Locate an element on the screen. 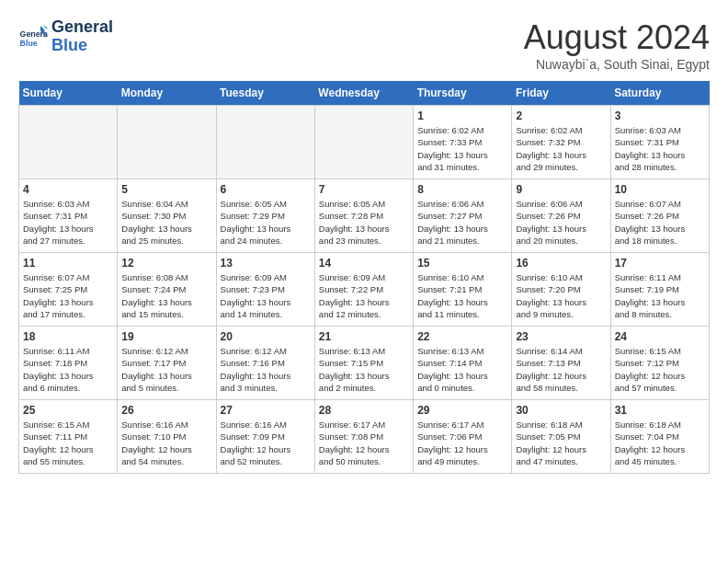  day-detail: Sunrise: 6:15 AMSunset: 7:11 PMDaylight:… is located at coordinates (68, 443).